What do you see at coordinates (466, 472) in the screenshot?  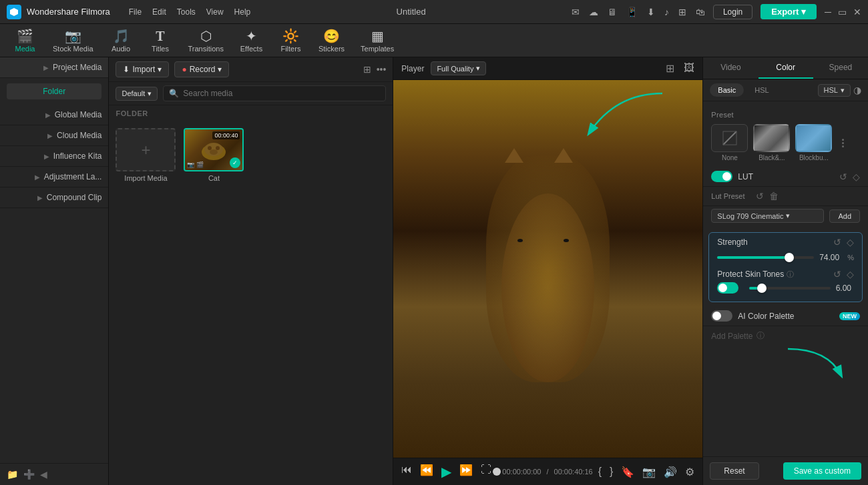 I see `frame-forward-icon: ⏩` at bounding box center [466, 472].